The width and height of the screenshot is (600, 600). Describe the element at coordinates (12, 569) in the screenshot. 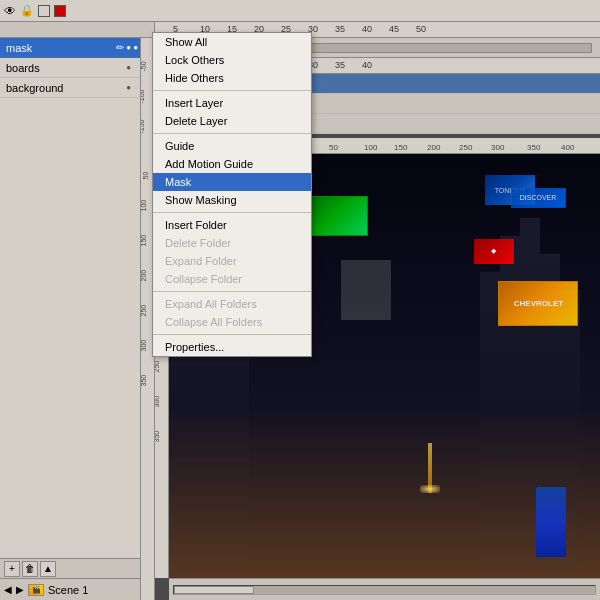

I see `add-layer-button: +` at that location.